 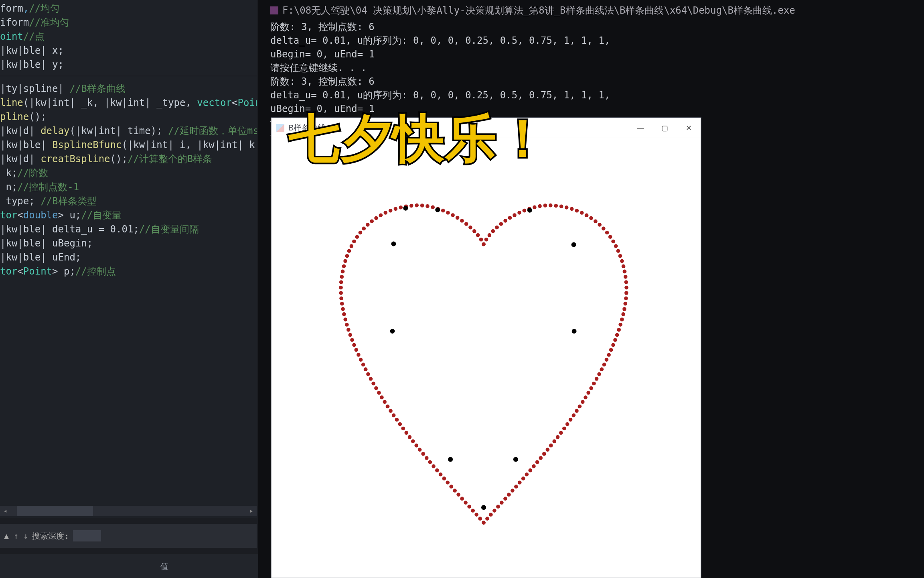 I want to click on code-line: |kw|ble| y;, so click(x=128, y=65).